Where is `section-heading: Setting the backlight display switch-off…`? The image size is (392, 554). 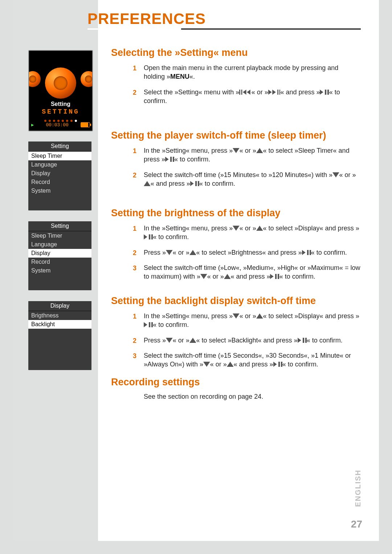 section-heading: Setting the backlight display switch-off… is located at coordinates (236, 301).